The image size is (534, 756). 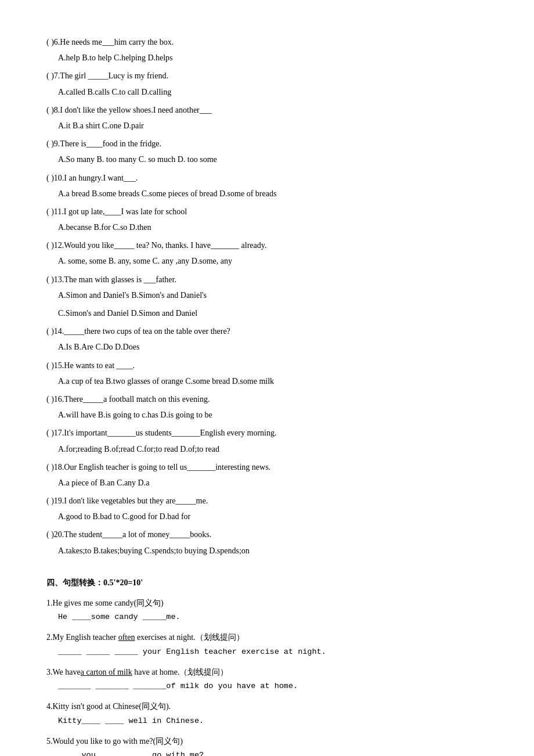 I want to click on t1-question: 1.He gives me some candy(同义句), so click(x=267, y=603).